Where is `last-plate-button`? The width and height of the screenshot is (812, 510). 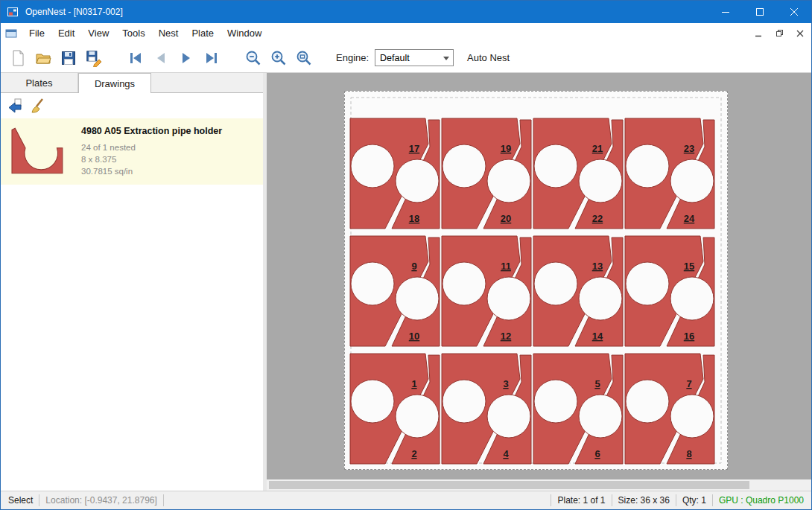 last-plate-button is located at coordinates (212, 58).